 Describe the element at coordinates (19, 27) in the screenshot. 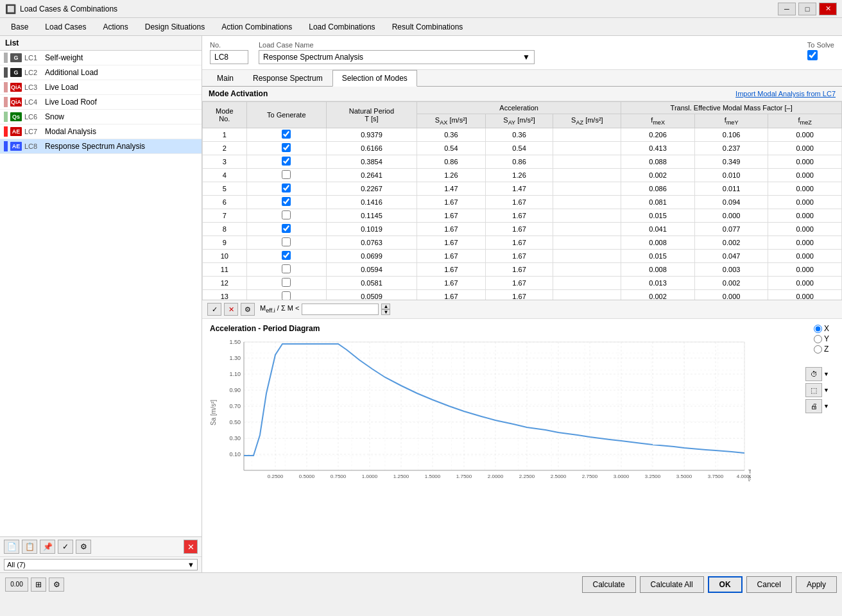

I see `menu-base: Base` at that location.